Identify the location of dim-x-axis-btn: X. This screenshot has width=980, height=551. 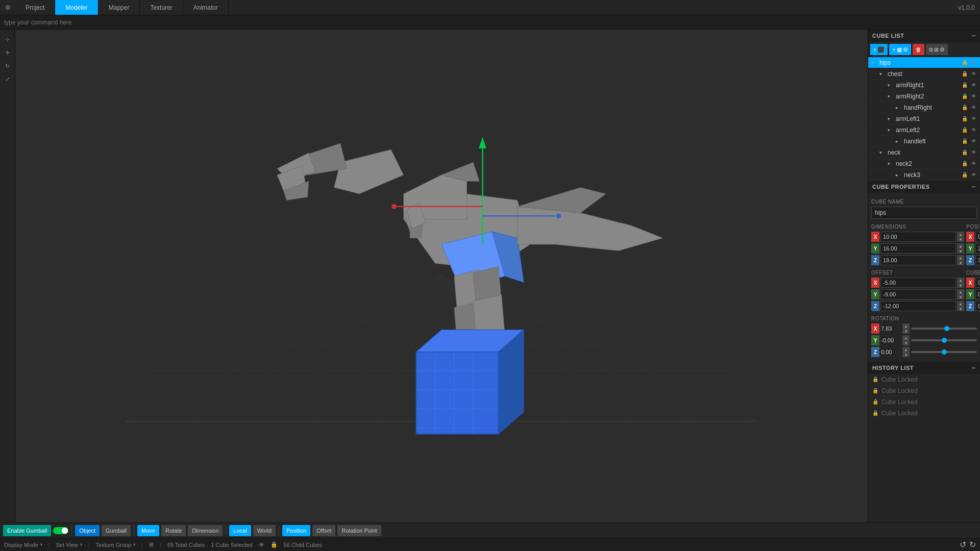
(875, 237).